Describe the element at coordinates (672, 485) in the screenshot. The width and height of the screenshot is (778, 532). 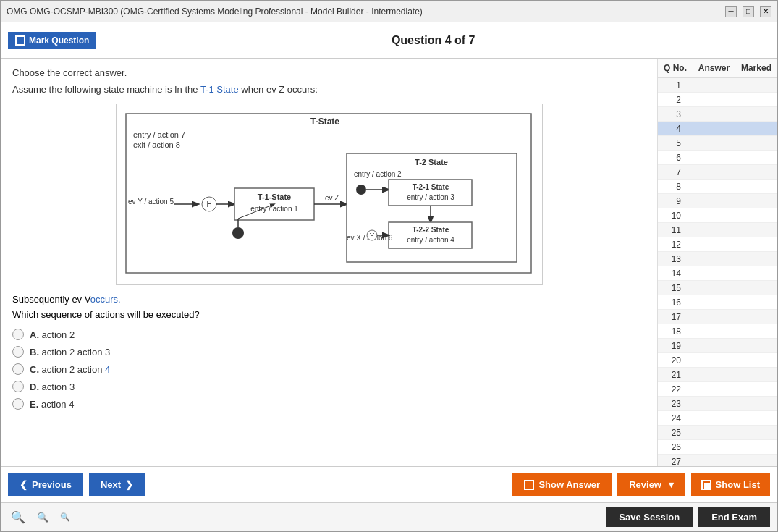
I see `review-arrow-icon: ▾` at that location.